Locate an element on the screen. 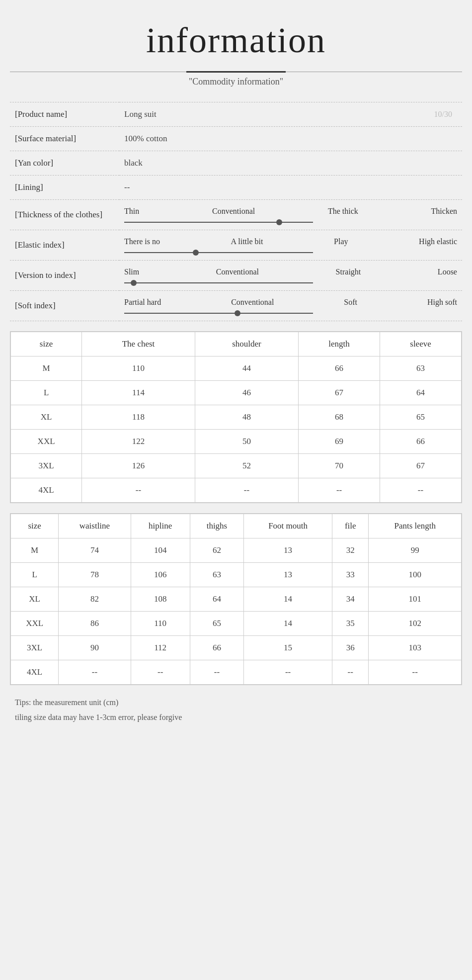  table-header-cell: length is located at coordinates (339, 344).